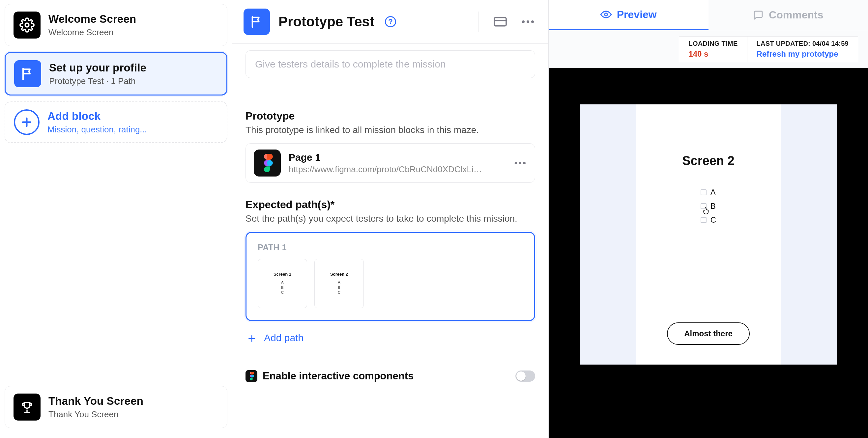 This screenshot has width=868, height=438. Describe the element at coordinates (97, 116) in the screenshot. I see `add-block-title: Add block` at that location.